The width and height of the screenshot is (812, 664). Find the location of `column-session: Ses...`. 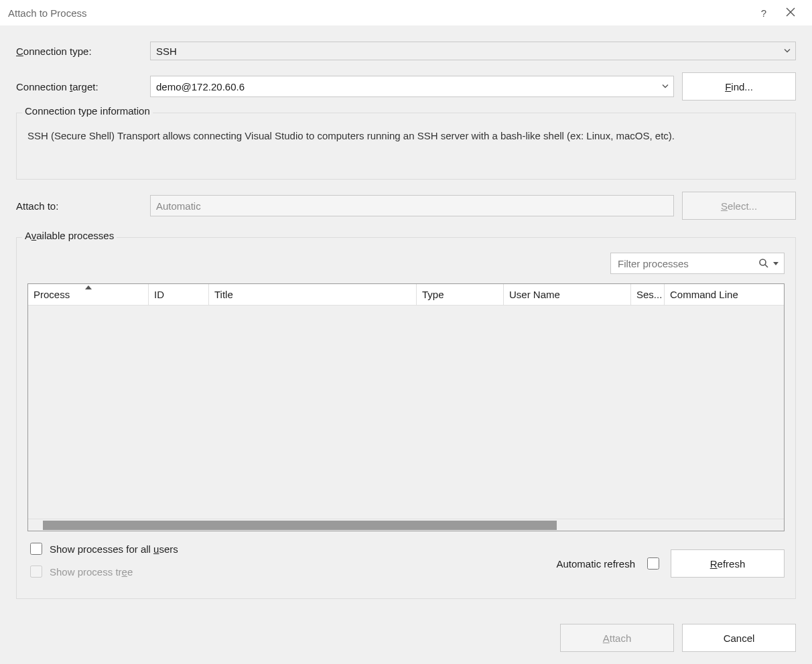

column-session: Ses... is located at coordinates (648, 295).